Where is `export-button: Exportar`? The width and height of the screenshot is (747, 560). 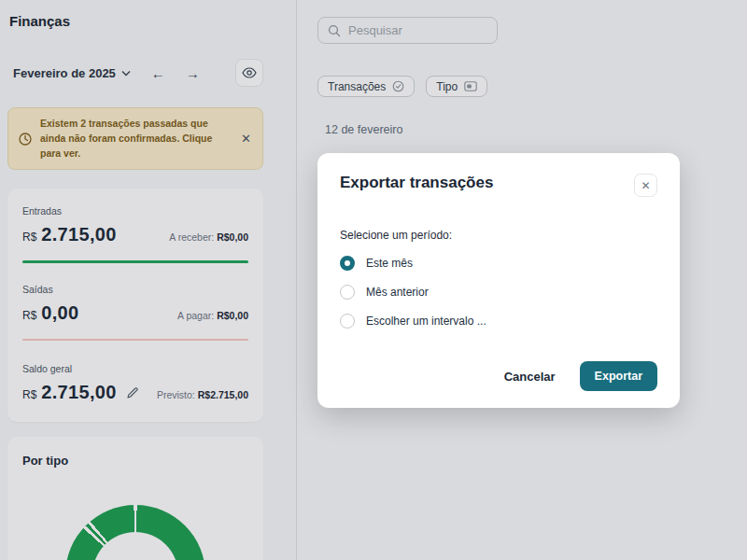
export-button: Exportar is located at coordinates (618, 376).